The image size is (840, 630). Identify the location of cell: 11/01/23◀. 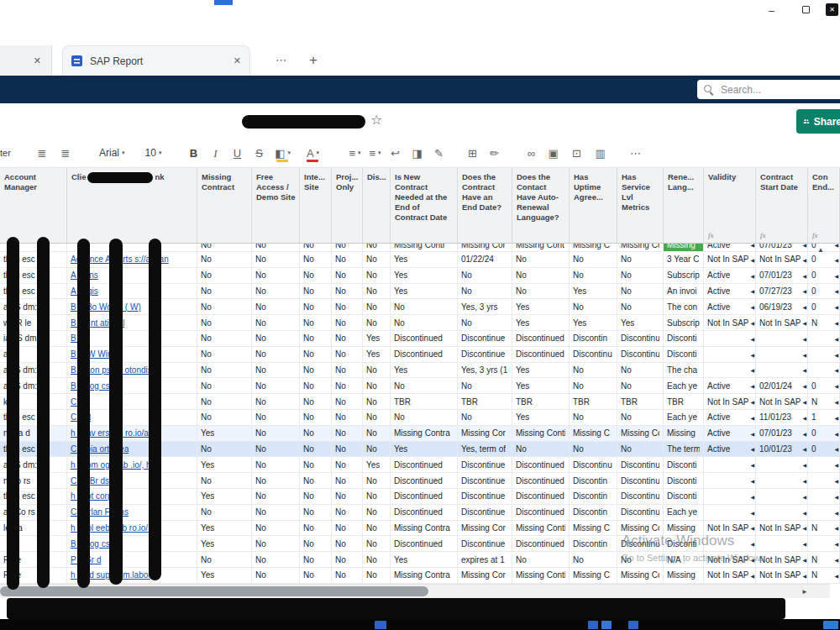
(782, 417).